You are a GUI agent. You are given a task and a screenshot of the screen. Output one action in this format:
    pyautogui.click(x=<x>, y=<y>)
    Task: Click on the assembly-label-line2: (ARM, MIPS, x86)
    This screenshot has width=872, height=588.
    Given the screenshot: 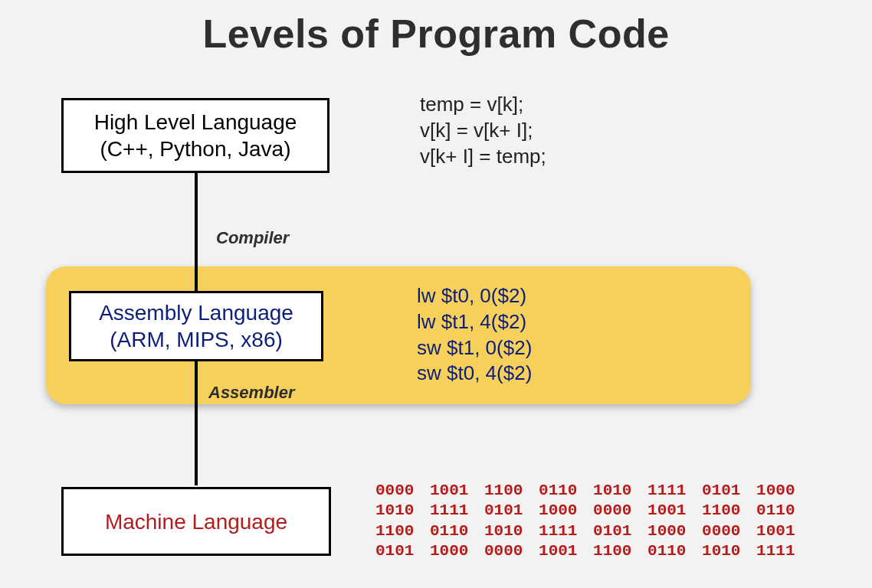 What is the action you would take?
    pyautogui.click(x=196, y=340)
    